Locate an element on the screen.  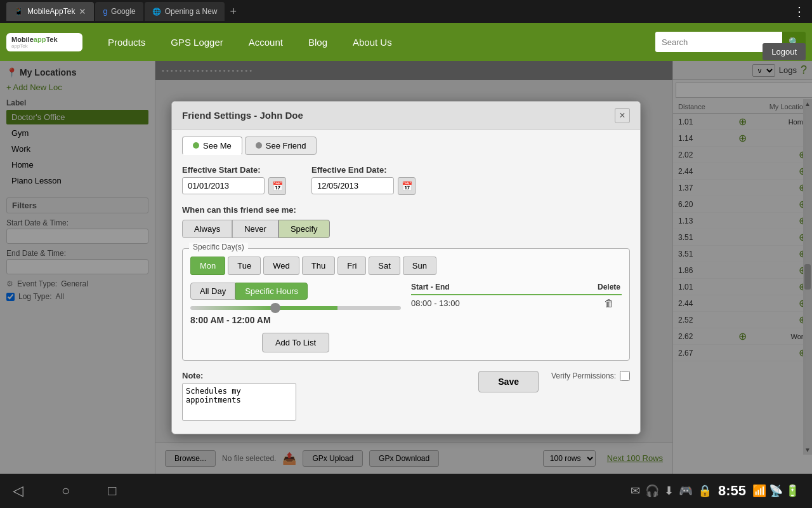
status-icons: ✉ 🎧 ⬇ 🎮 🔒 is located at coordinates (671, 491).